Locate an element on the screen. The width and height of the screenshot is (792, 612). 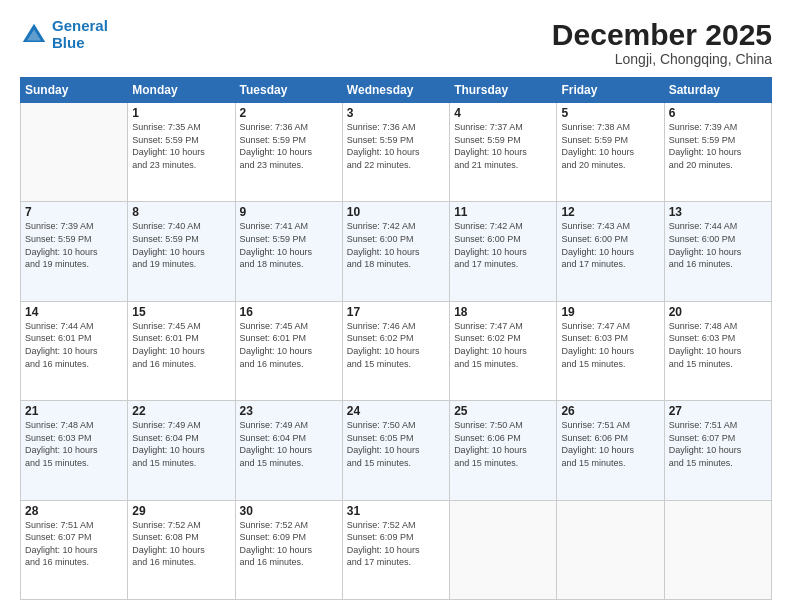
day-info: Sunrise: 7:46 AM Sunset: 6:02 PM Dayligh… is located at coordinates (396, 345).